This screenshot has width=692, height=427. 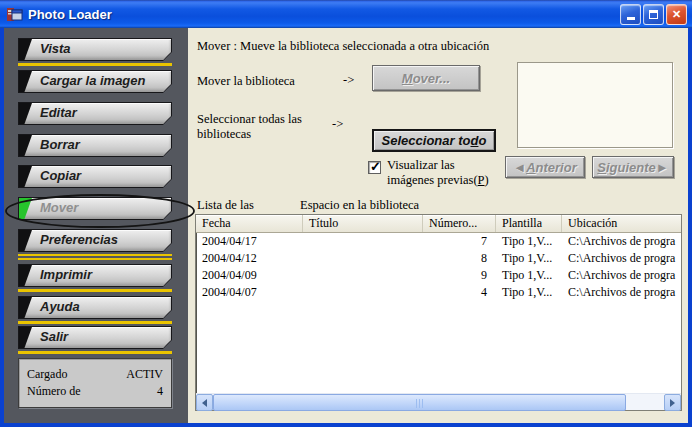 What do you see at coordinates (622, 224) in the screenshot?
I see `column-header-ubicacion: Ubicación` at bounding box center [622, 224].